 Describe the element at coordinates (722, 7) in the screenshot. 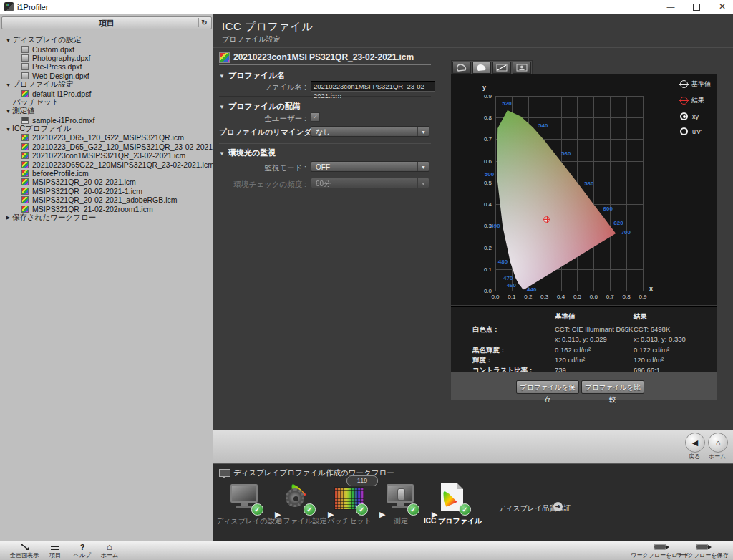

I see `close-button: ✕` at that location.